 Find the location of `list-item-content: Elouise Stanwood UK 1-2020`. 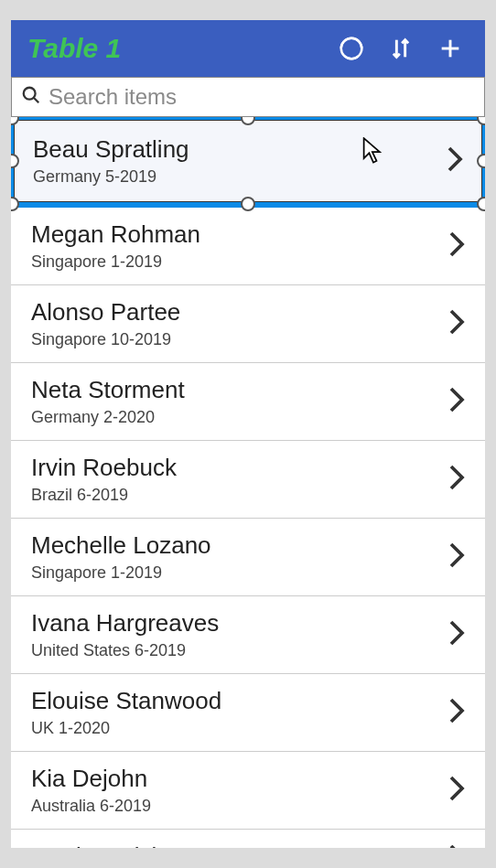

list-item-content: Elouise Stanwood UK 1-2020 is located at coordinates (240, 713).